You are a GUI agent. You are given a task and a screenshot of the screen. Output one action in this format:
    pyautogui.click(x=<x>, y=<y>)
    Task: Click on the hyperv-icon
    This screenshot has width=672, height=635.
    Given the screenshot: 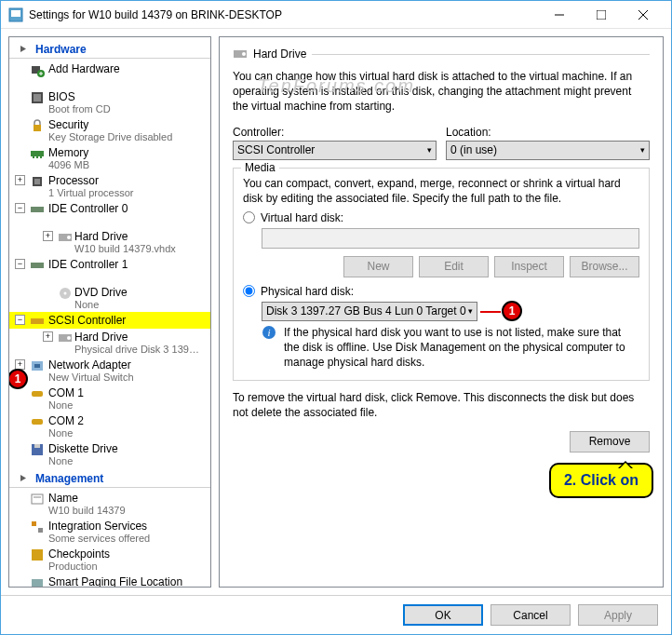 What is the action you would take?
    pyautogui.click(x=16, y=15)
    